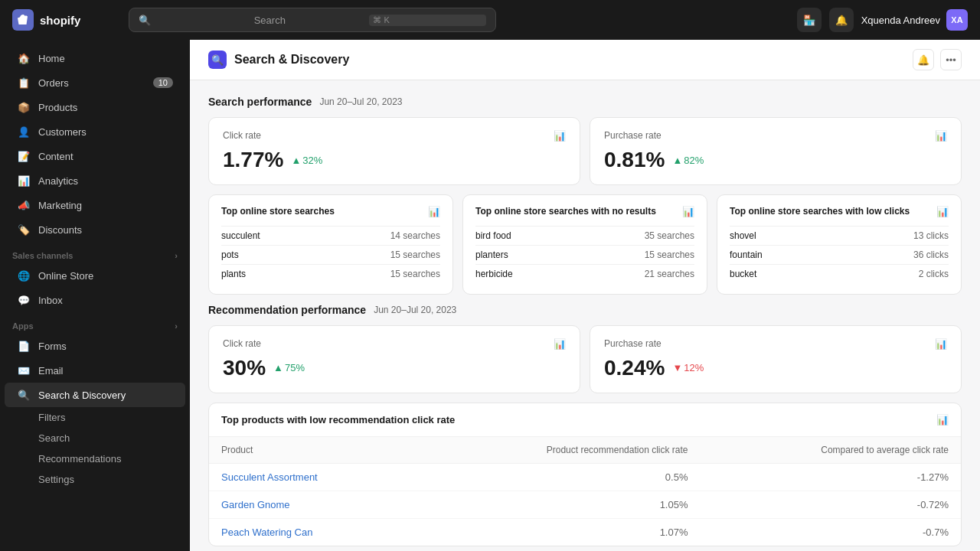 The height and width of the screenshot is (551, 980). What do you see at coordinates (95, 156) in the screenshot?
I see `sidebar-item-content: 📝 Content` at bounding box center [95, 156].